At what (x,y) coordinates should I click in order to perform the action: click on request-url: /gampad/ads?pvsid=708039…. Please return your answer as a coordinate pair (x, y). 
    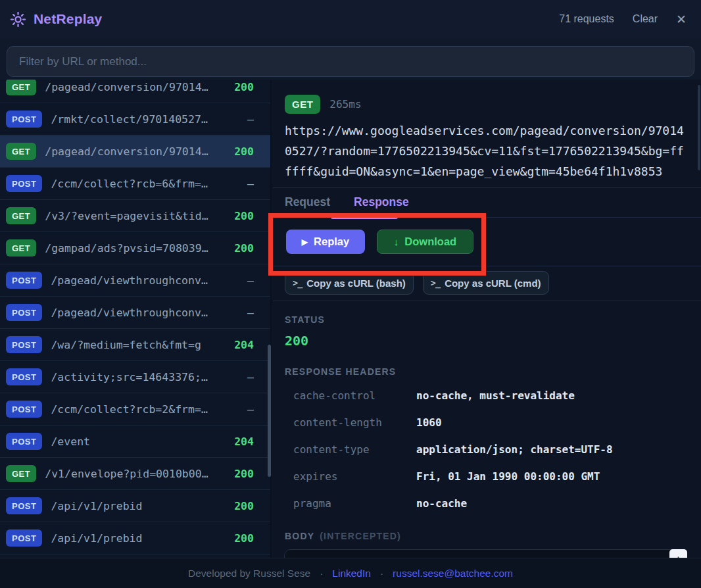
    Looking at the image, I should click on (139, 249).